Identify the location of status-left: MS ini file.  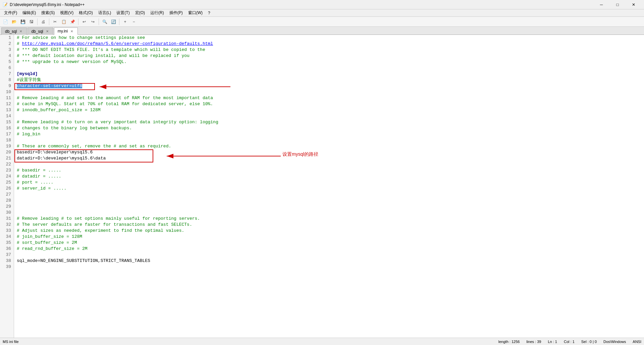
(11, 342).